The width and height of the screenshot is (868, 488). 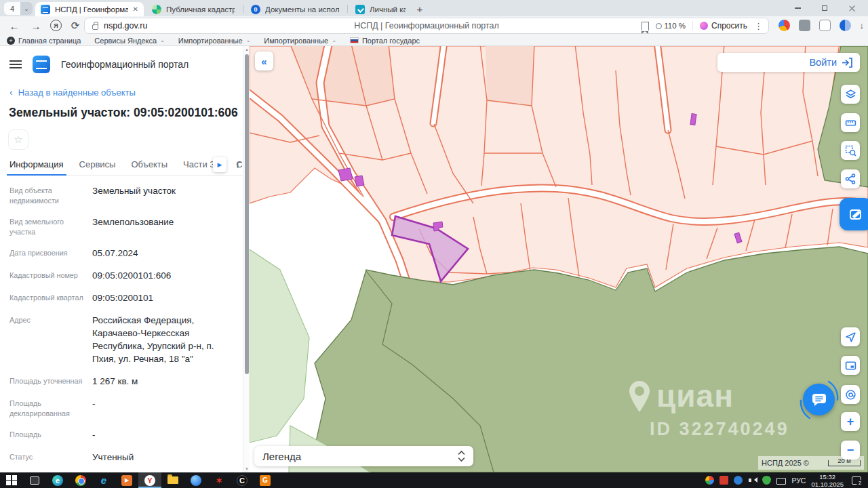 What do you see at coordinates (819, 400) in the screenshot?
I see `chat-bubble-icon` at bounding box center [819, 400].